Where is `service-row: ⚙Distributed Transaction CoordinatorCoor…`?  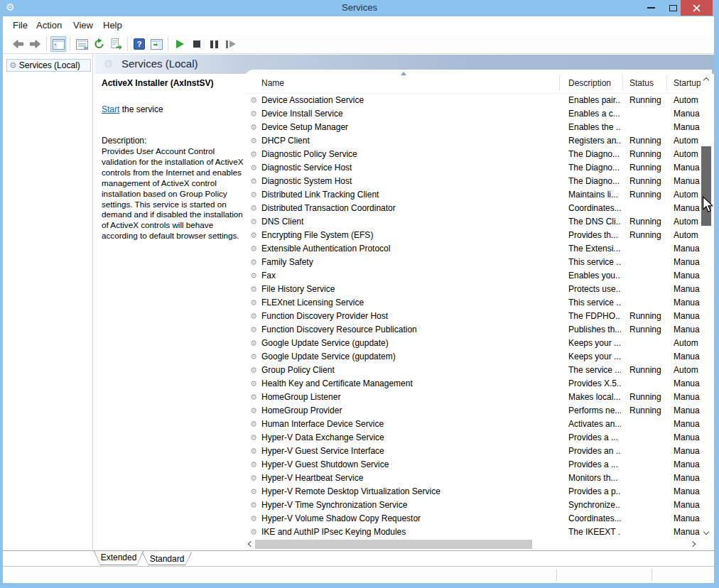
service-row: ⚙Distributed Transaction CoordinatorCoor… is located at coordinates (479, 209).